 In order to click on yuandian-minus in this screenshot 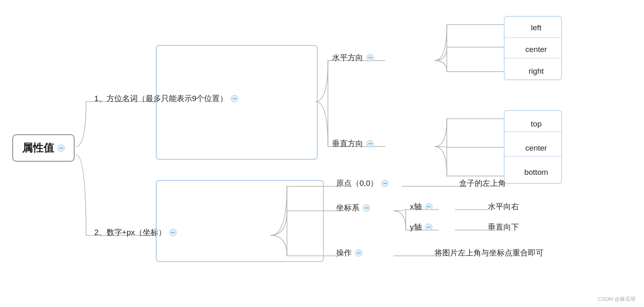, I will do `click(385, 183)`.